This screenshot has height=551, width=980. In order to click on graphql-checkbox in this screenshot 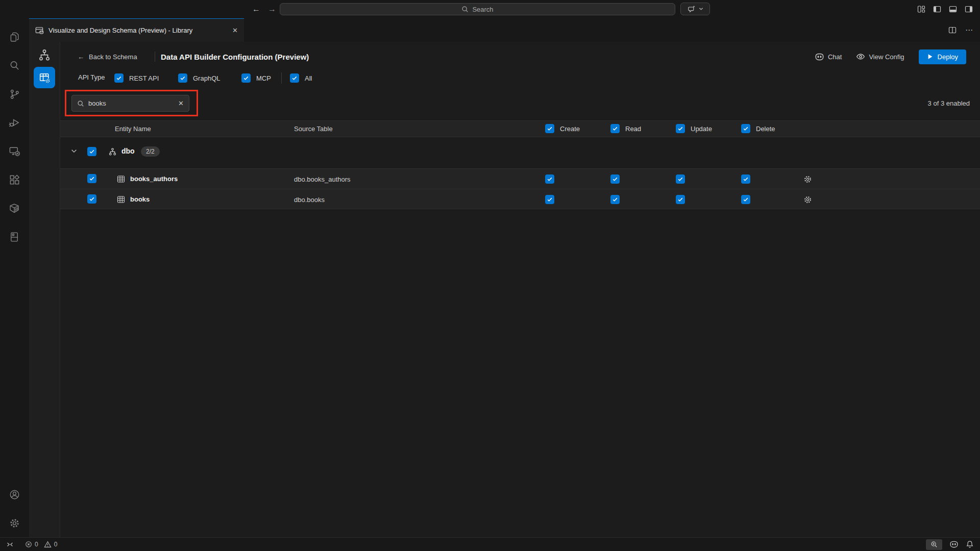, I will do `click(183, 78)`.